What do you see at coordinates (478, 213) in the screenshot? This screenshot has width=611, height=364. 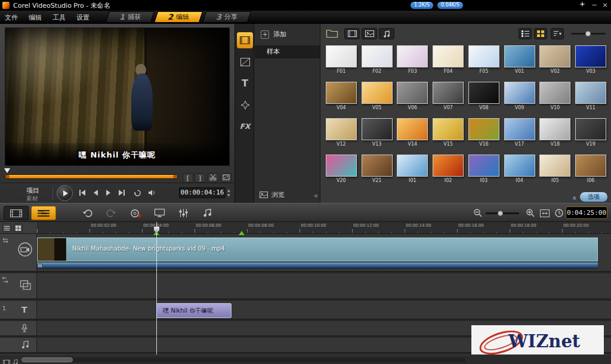 I see `zoom-out-icon` at bounding box center [478, 213].